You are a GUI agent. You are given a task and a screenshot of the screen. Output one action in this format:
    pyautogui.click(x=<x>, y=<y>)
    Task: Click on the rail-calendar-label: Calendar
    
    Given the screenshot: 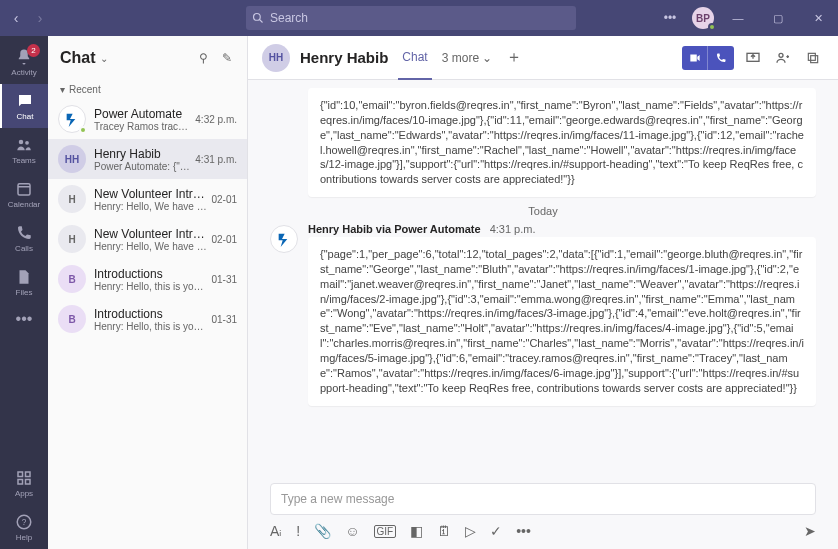 What is the action you would take?
    pyautogui.click(x=24, y=204)
    